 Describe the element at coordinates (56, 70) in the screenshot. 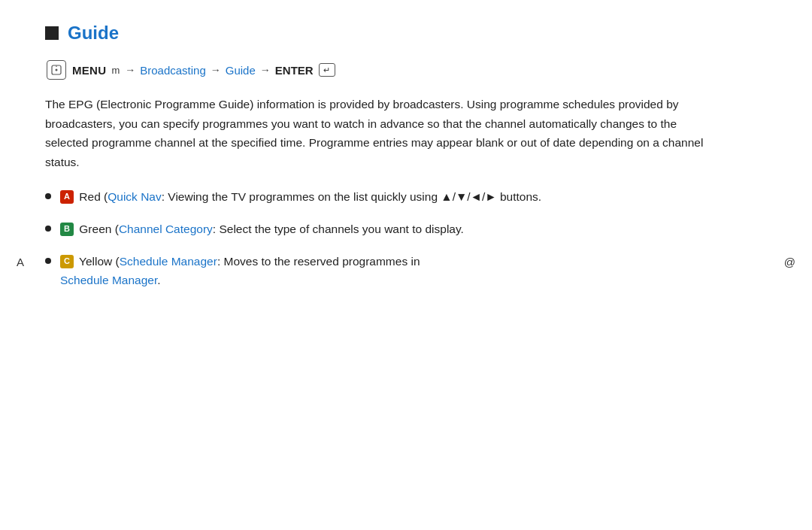

I see `menu-remote-icon` at that location.